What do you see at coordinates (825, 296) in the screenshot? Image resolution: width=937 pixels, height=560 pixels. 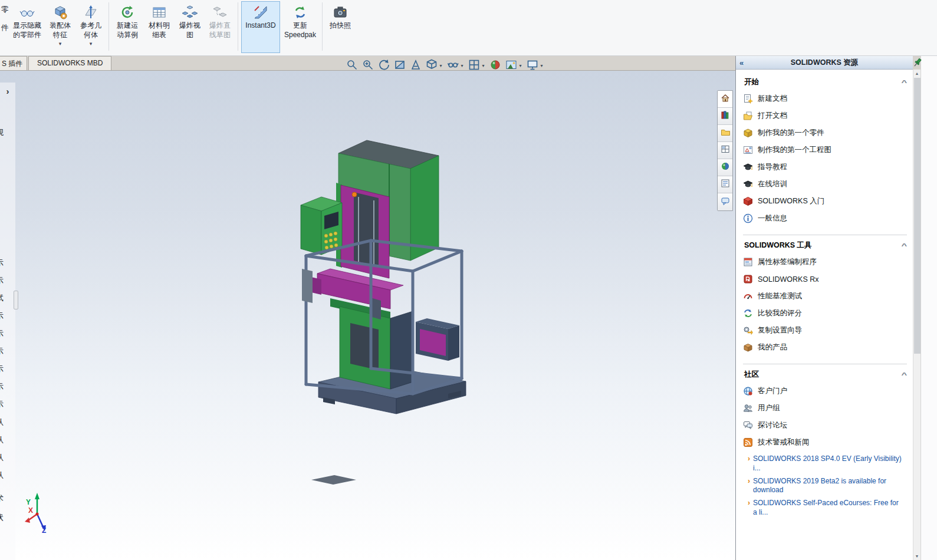 I see `taskpane-item-performance-benchmark: 性能基准测试` at bounding box center [825, 296].